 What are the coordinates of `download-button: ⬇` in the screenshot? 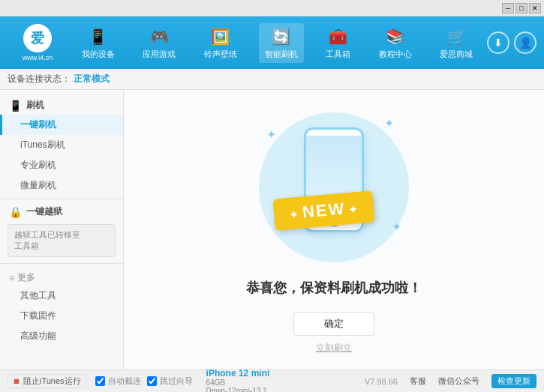 It's located at (498, 43).